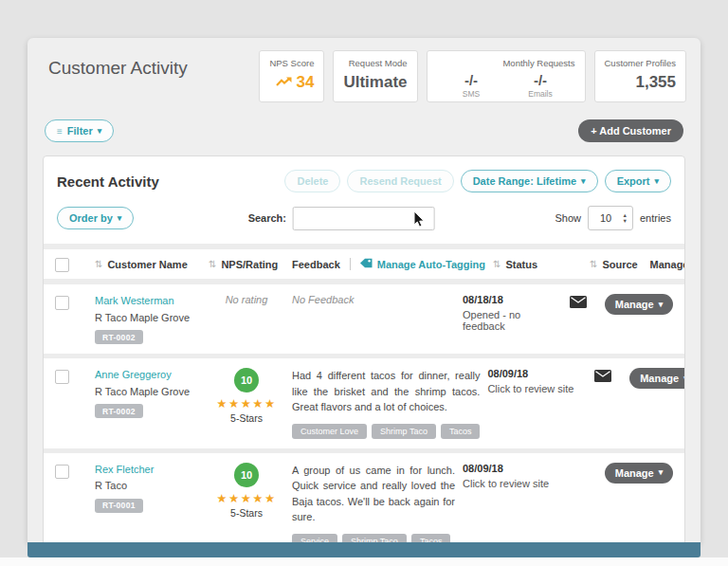 This screenshot has height=566, width=728. What do you see at coordinates (292, 76) in the screenshot?
I see `stat-nps-score: NPS Score 34` at bounding box center [292, 76].